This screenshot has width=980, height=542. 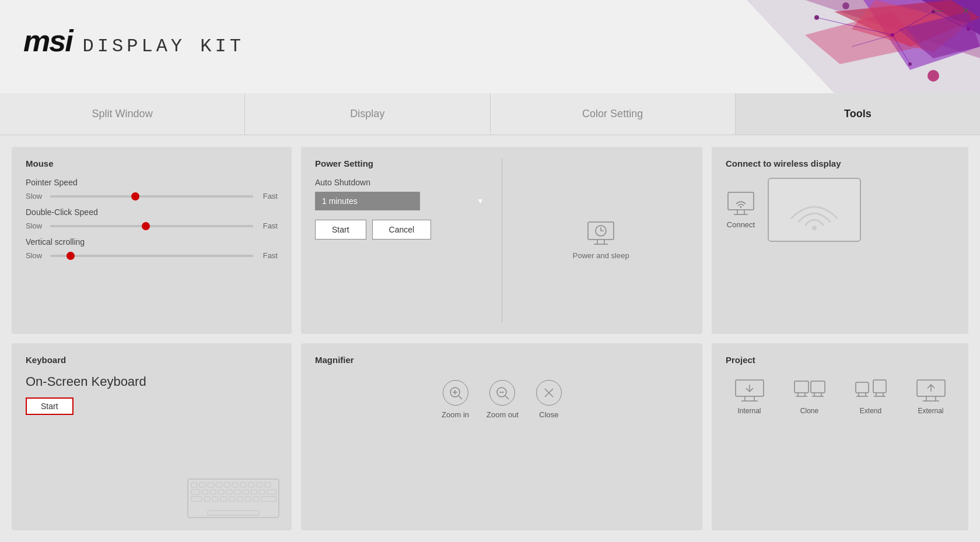 I want to click on auto-shutdown-label: Auto Shutdown, so click(x=402, y=182).